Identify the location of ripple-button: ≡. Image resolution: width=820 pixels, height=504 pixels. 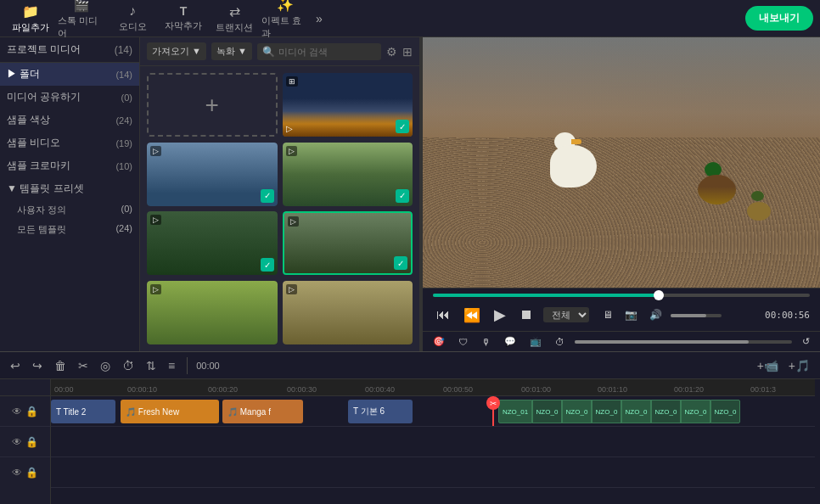
(171, 366).